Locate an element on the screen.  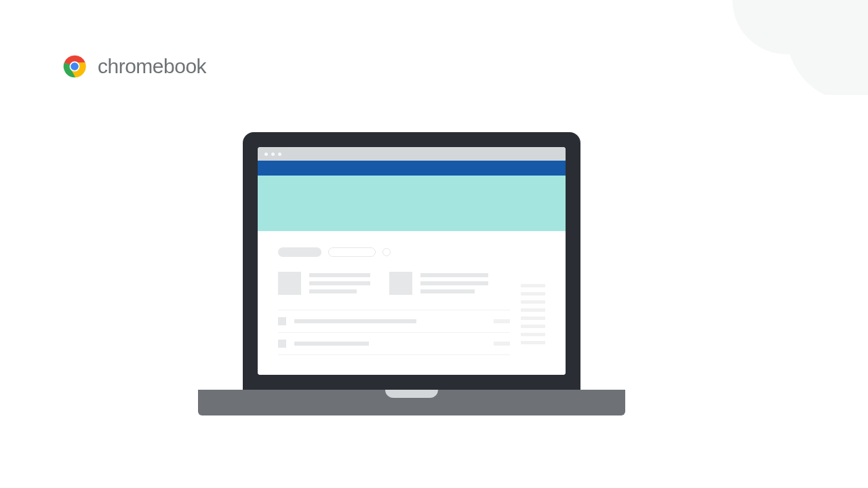
list-rows is located at coordinates (394, 332).